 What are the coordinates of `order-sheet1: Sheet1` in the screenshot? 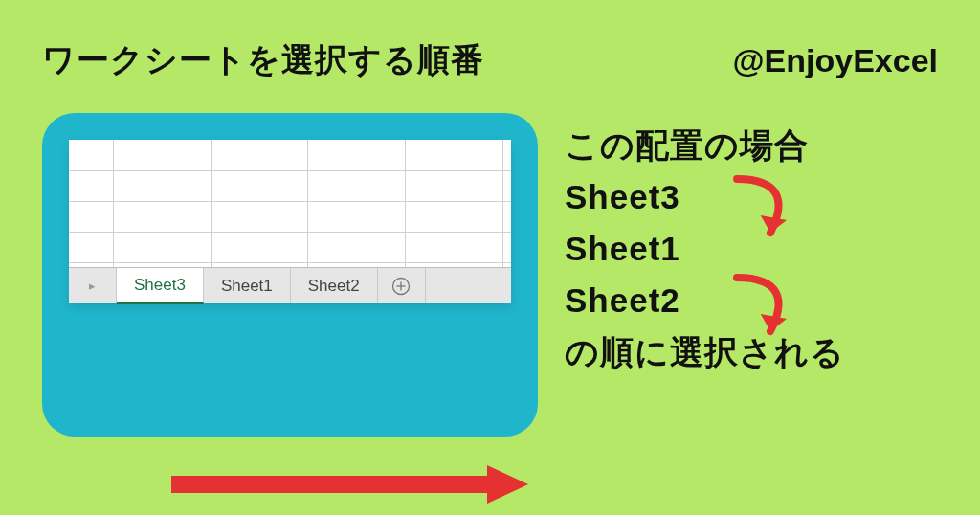 It's located at (622, 249).